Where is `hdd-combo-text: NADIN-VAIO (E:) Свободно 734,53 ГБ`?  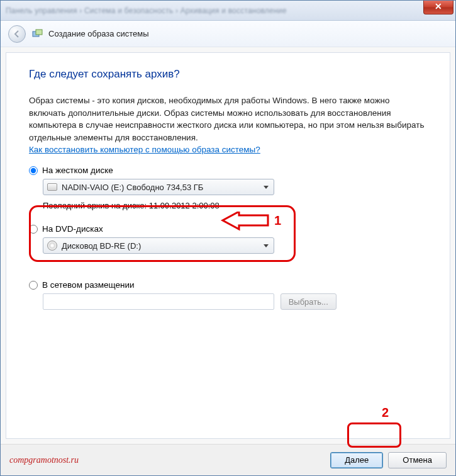 hdd-combo-text: NADIN-VAIO (E:) Свободно 734,53 ГБ is located at coordinates (132, 188).